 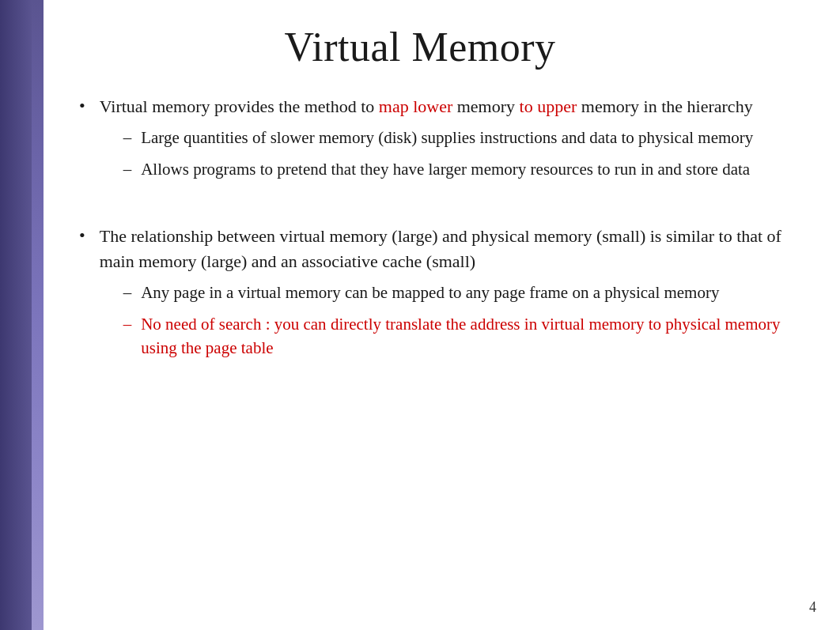 What do you see at coordinates (441, 248) in the screenshot?
I see `bullet2-text1: The relationship between virtual memory …` at bounding box center [441, 248].